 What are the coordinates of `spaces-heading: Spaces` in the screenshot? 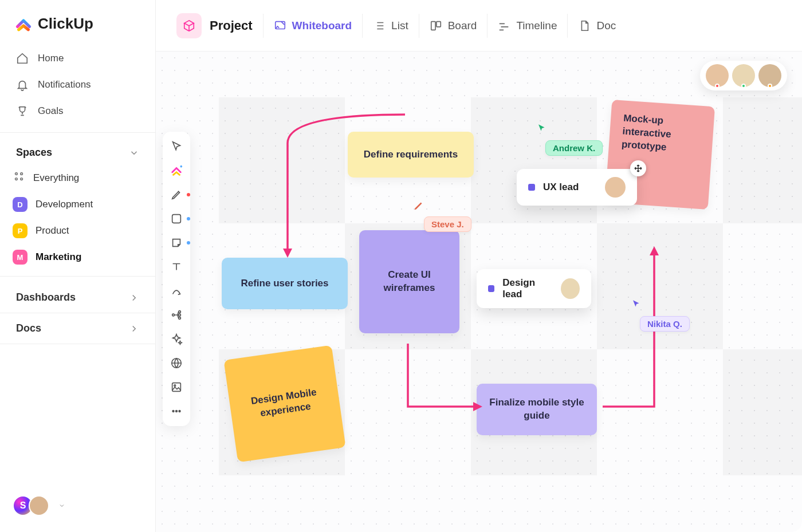 It's located at (34, 152).